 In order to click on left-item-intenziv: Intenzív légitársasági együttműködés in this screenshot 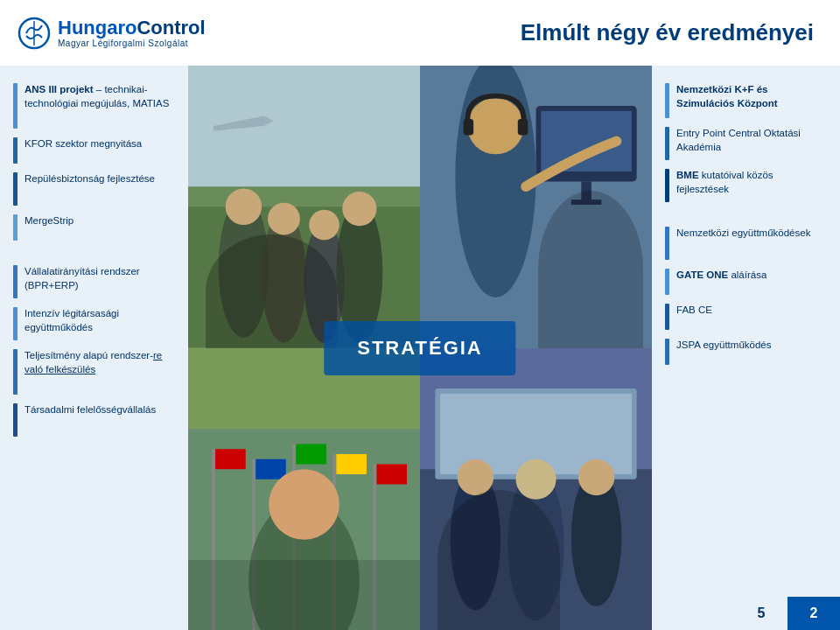, I will do `click(94, 324)`.